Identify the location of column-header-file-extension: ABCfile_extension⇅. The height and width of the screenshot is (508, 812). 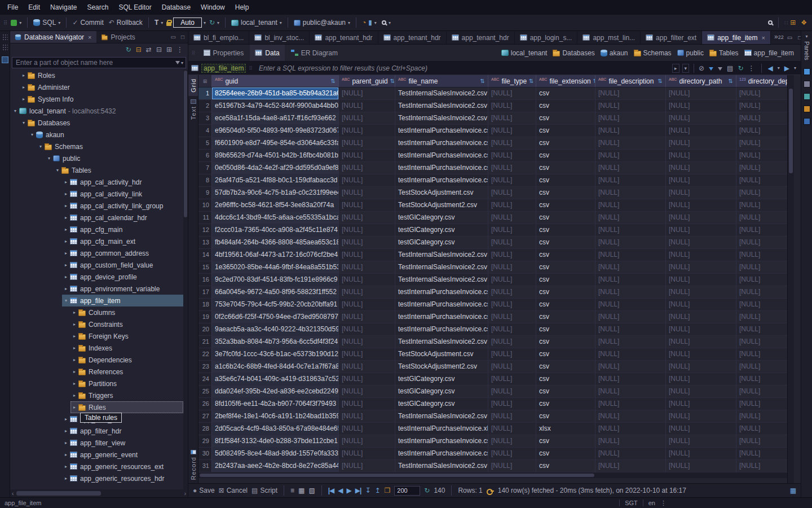
(566, 81).